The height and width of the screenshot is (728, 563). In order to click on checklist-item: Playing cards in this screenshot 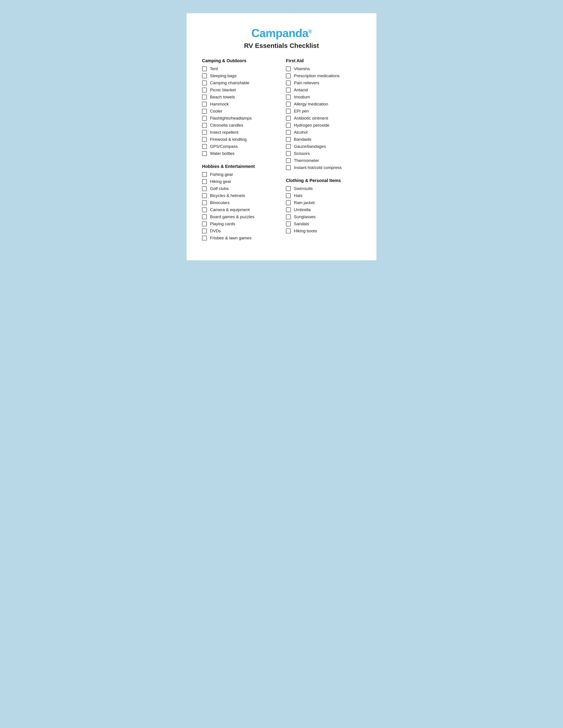, I will do `click(239, 224)`.